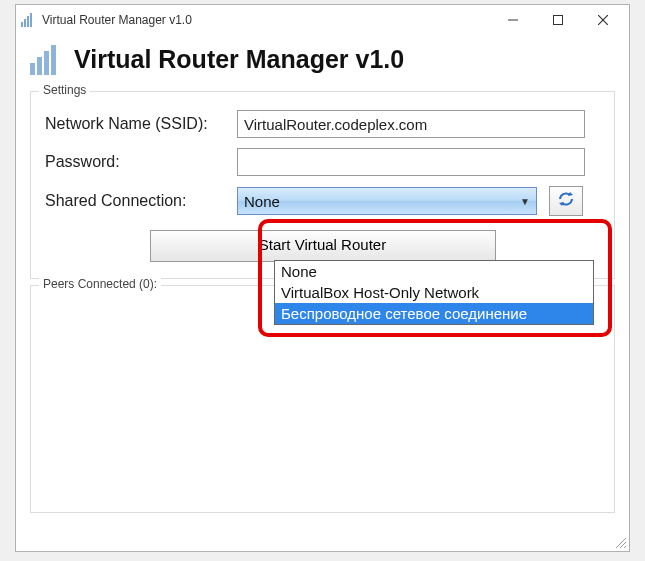  Describe the element at coordinates (566, 201) in the screenshot. I see `refresh-icon` at that location.